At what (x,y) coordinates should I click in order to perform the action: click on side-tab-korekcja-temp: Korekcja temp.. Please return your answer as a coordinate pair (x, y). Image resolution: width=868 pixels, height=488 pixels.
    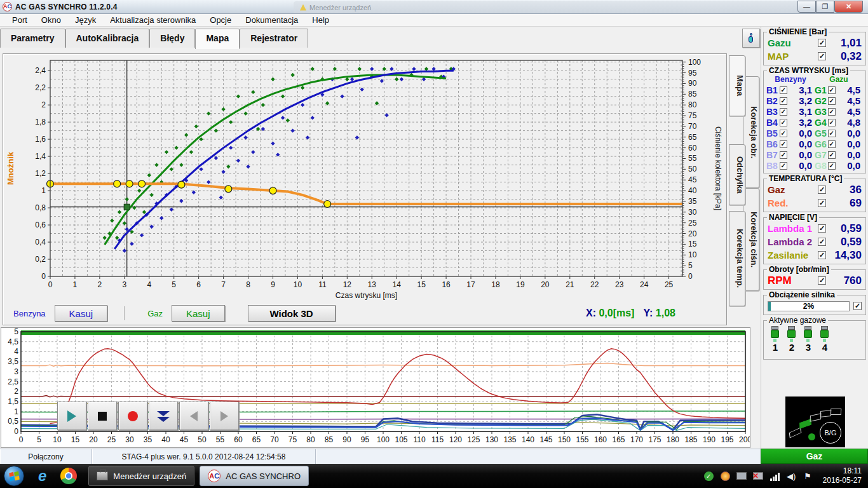
    Looking at the image, I should click on (737, 259).